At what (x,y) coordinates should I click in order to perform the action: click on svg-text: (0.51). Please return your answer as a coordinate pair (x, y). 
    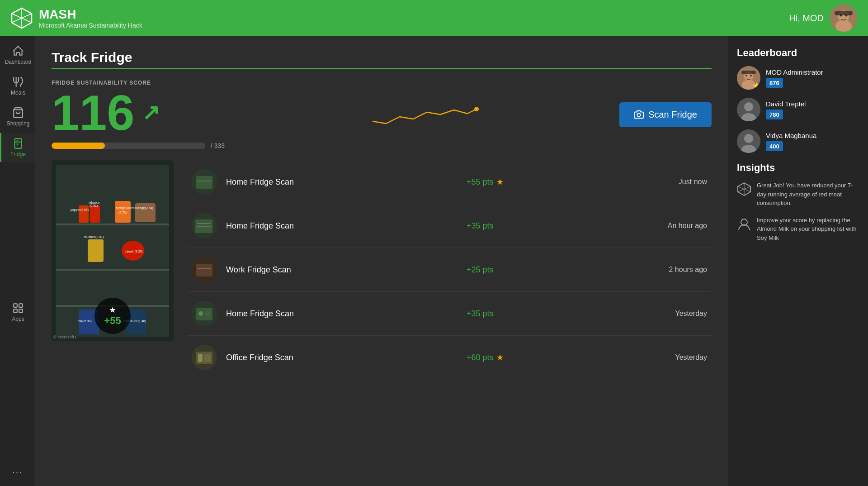
    Looking at the image, I should click on (94, 206).